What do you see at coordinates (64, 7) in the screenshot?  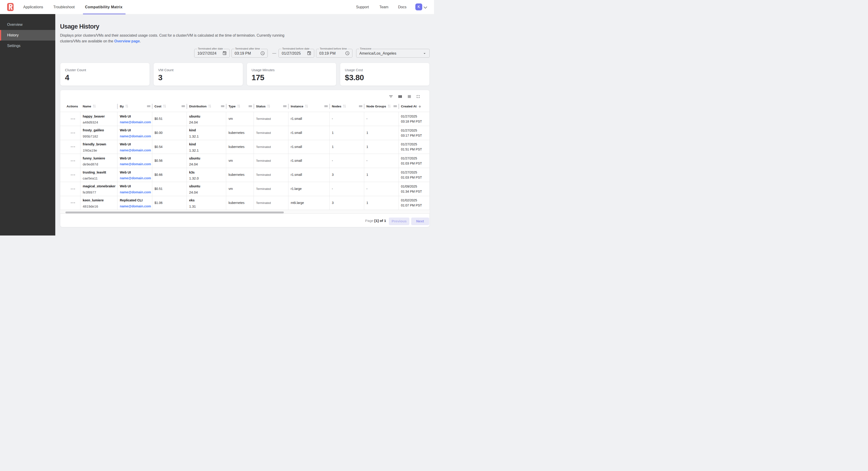 I see `nav-tab-troubleshoot: Troubleshoot` at bounding box center [64, 7].